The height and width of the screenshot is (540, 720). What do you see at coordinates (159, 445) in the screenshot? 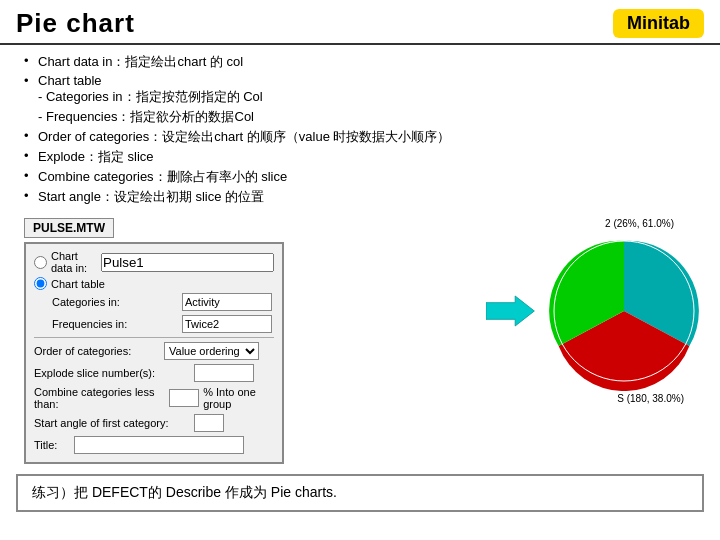
I see `title-input` at bounding box center [159, 445].